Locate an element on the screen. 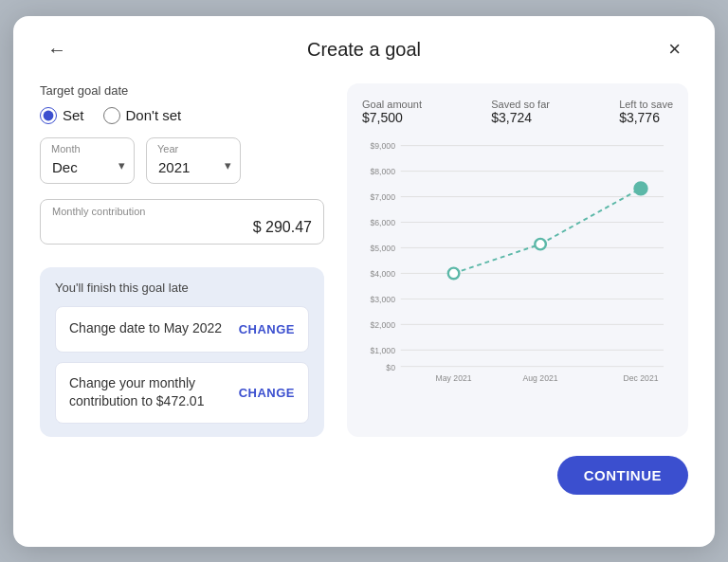  chart-goal-amount: Goal amount $7,500 is located at coordinates (392, 112).